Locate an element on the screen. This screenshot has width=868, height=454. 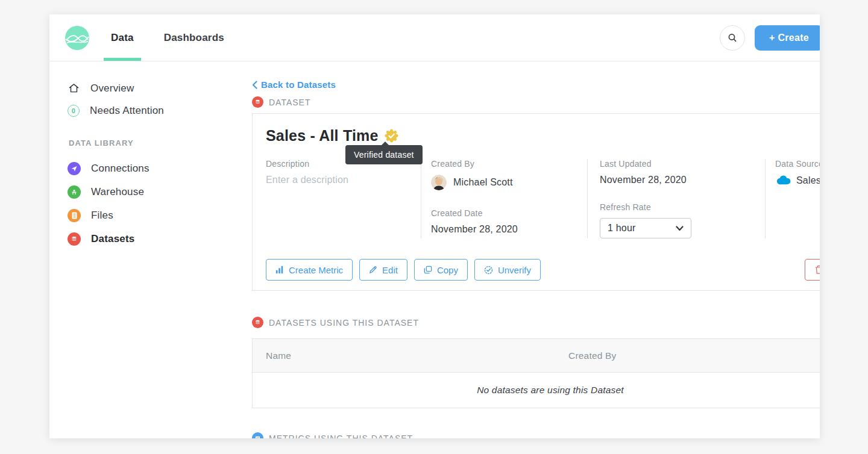
nav-tabs: Data Dashboards is located at coordinates (180, 37).